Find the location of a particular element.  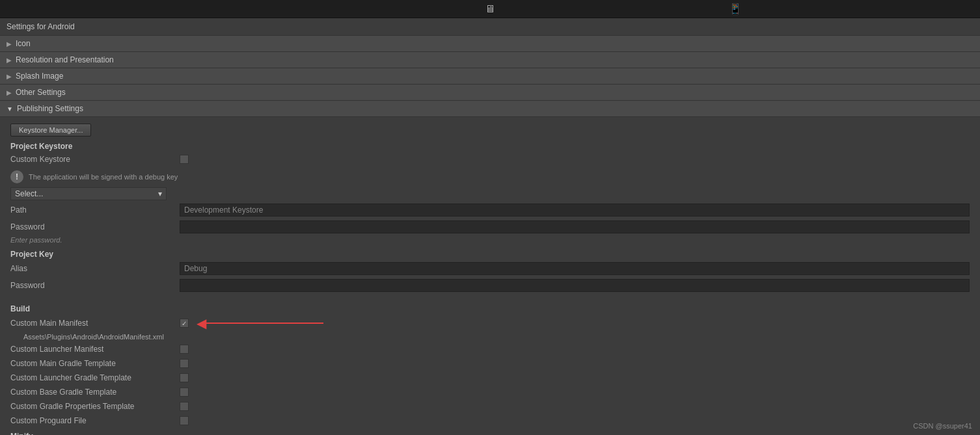

keystore-manager-button: Keystore Manager... is located at coordinates (51, 130).